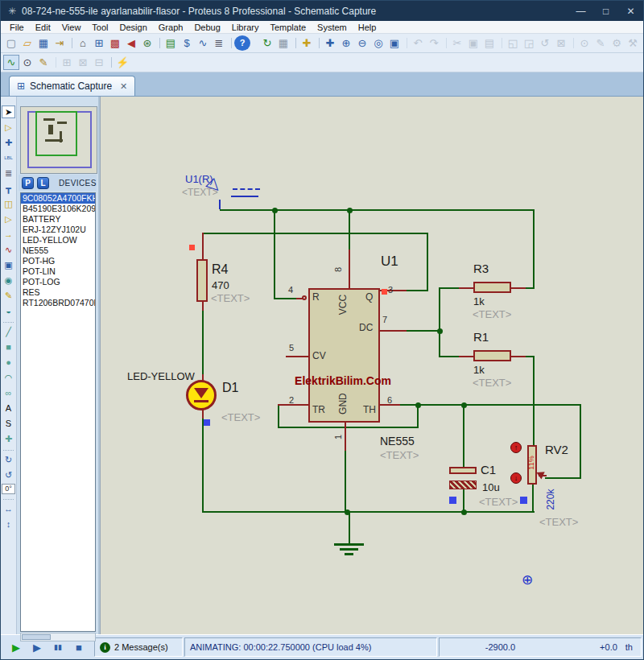 Image resolution: width=644 pixels, height=660 pixels. Describe the element at coordinates (8, 460) in the screenshot. I see `rotate-cw-icon: ↻` at that location.